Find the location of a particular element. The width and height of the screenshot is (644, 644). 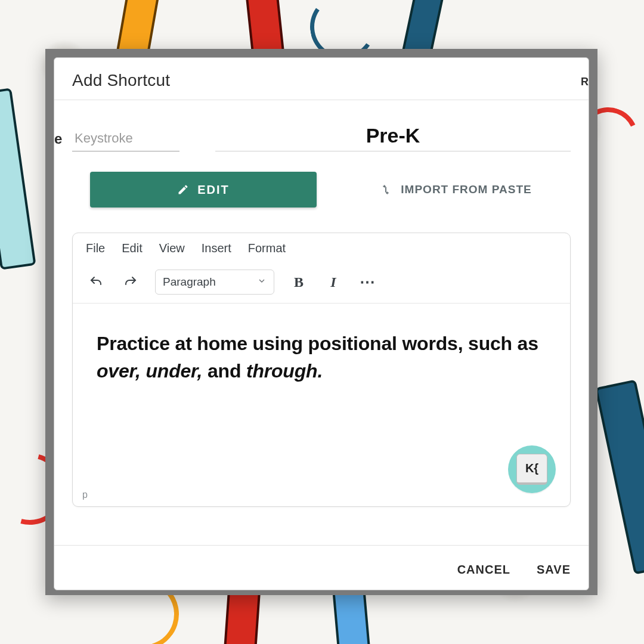

obscured-text-left: e is located at coordinates (58, 139).